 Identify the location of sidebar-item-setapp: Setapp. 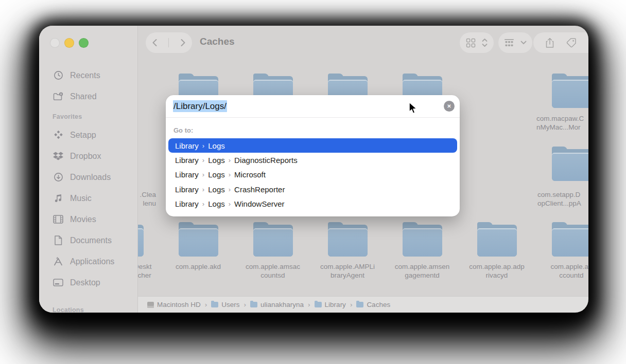
(89, 135).